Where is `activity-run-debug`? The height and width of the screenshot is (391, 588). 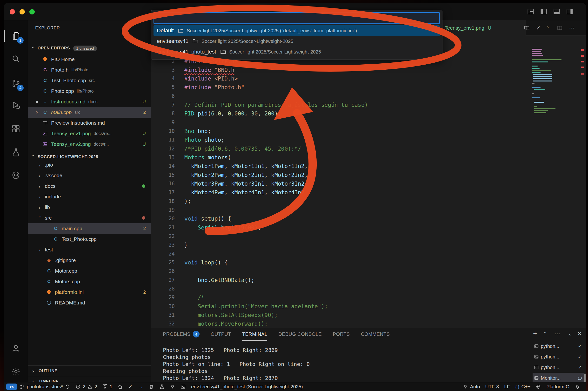 activity-run-debug is located at coordinates (16, 105).